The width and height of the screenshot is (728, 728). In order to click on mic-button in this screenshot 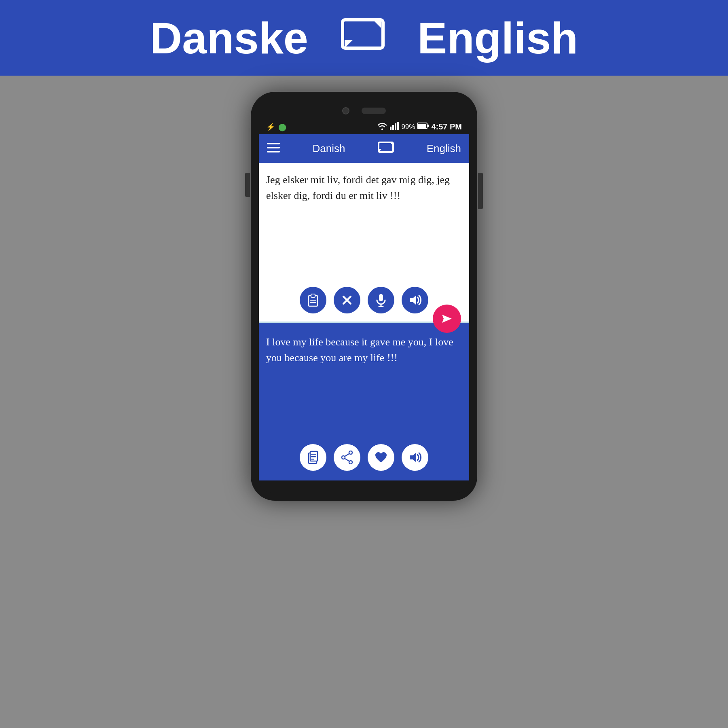, I will do `click(381, 300)`.